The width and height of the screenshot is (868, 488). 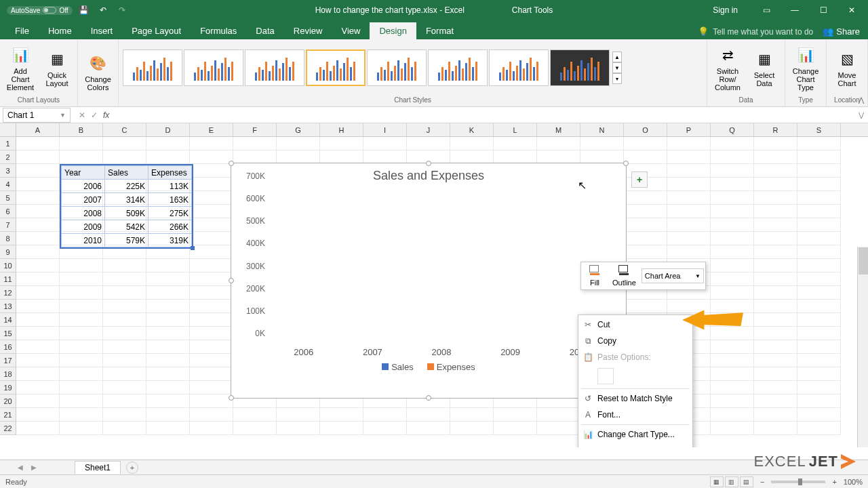 I want to click on maximize-icon: ☐, so click(x=823, y=10).